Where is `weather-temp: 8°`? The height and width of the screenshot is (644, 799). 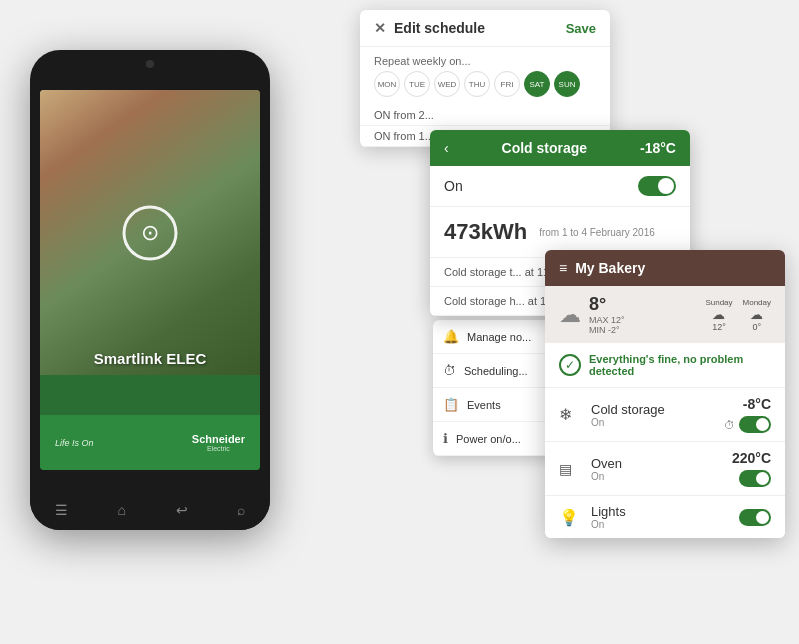 weather-temp: 8° is located at coordinates (607, 304).